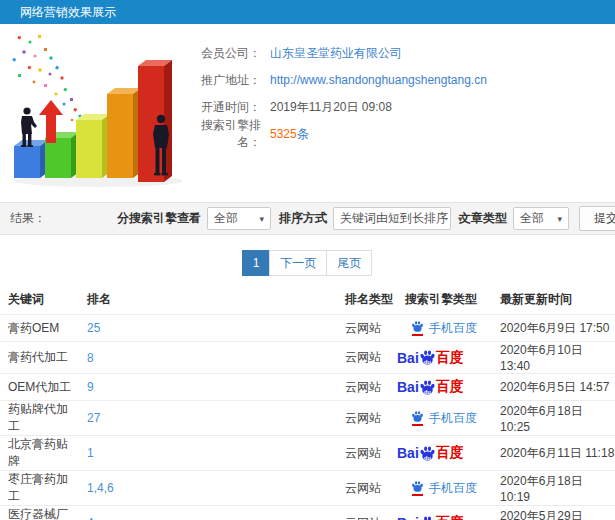  I want to click on keyword-cell: 枣庄膏药加工, so click(40, 488).